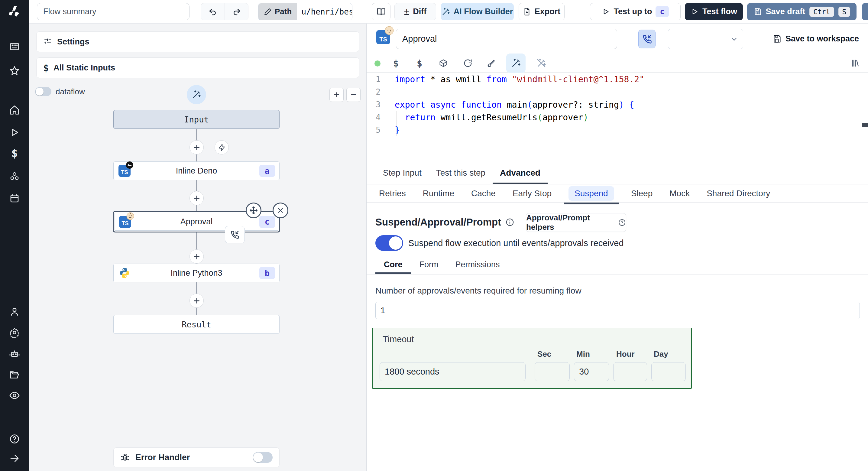 The image size is (868, 471). I want to click on approval-phone-badge, so click(235, 235).